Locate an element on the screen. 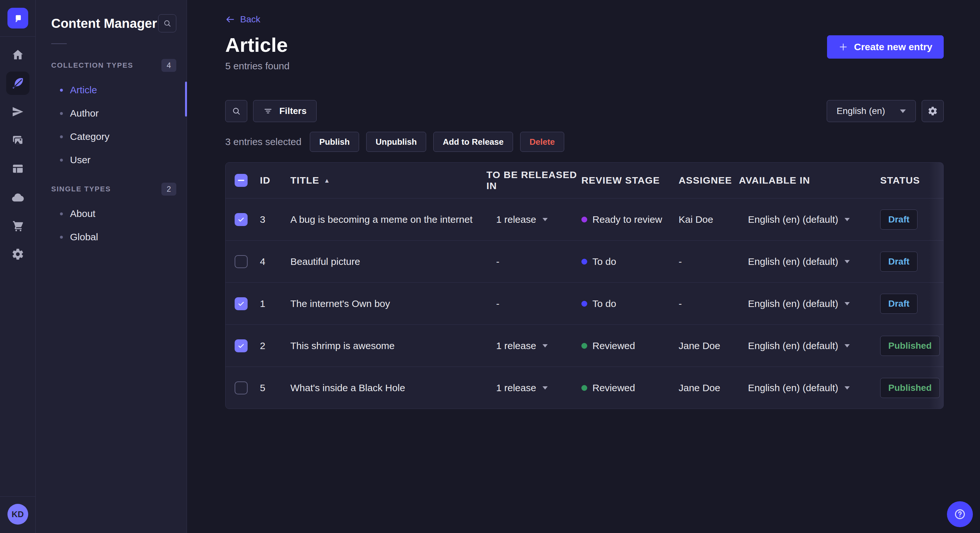  table-row: 4 Beautiful picture - To do - English (e… is located at coordinates (584, 262).